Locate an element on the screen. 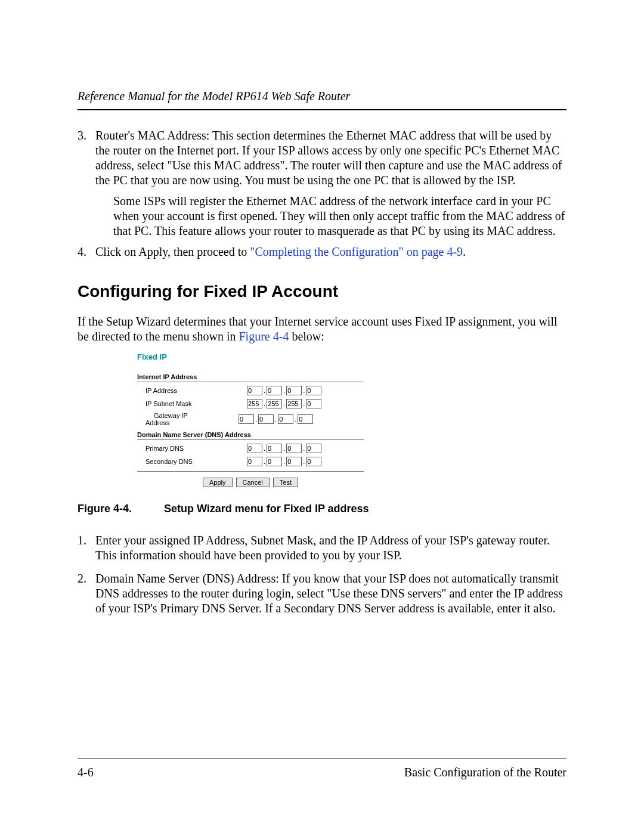 Image resolution: width=644 pixels, height=833 pixels. figure-section-label: Internet IP Address is located at coordinates (250, 377).